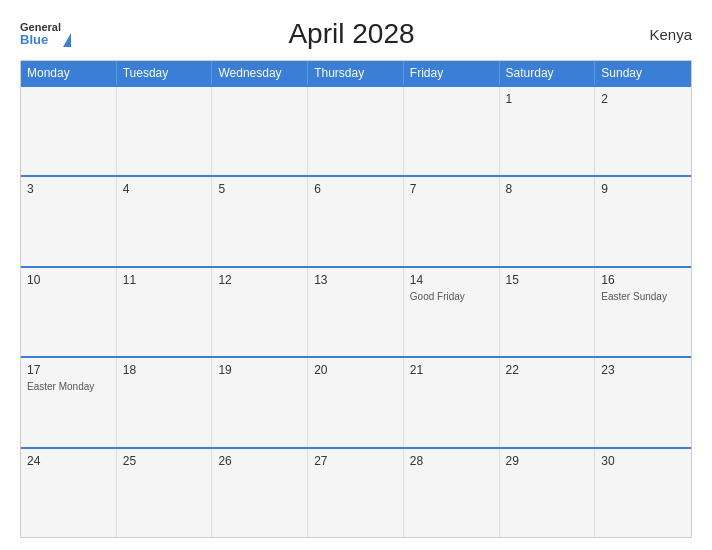  I want to click on day-num: 2, so click(643, 99).